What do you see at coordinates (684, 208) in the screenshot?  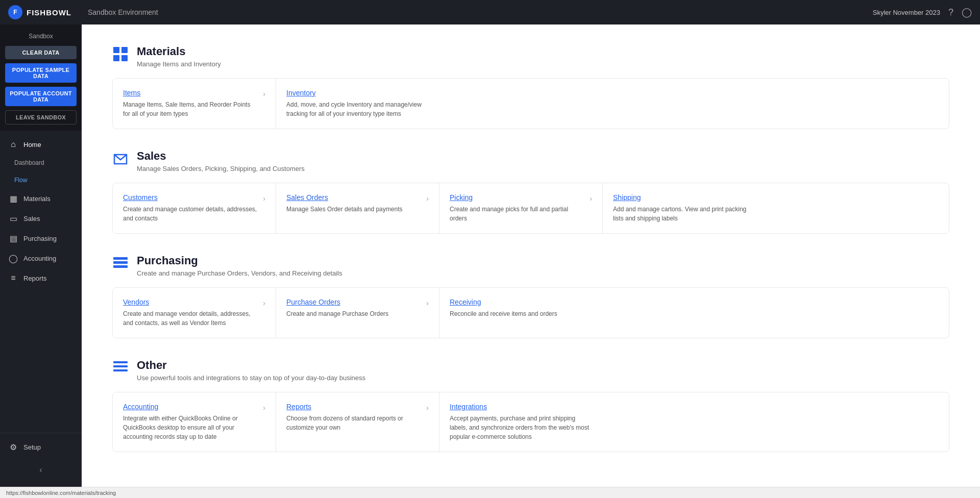 I see `card-shipping-content: Shipping Add and manage cartons. View an…` at bounding box center [684, 208].